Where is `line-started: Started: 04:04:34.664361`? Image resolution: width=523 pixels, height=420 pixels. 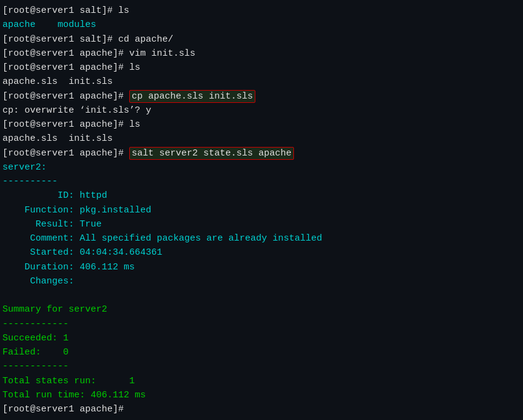 line-started: Started: 04:04:34.664361 is located at coordinates (262, 252).